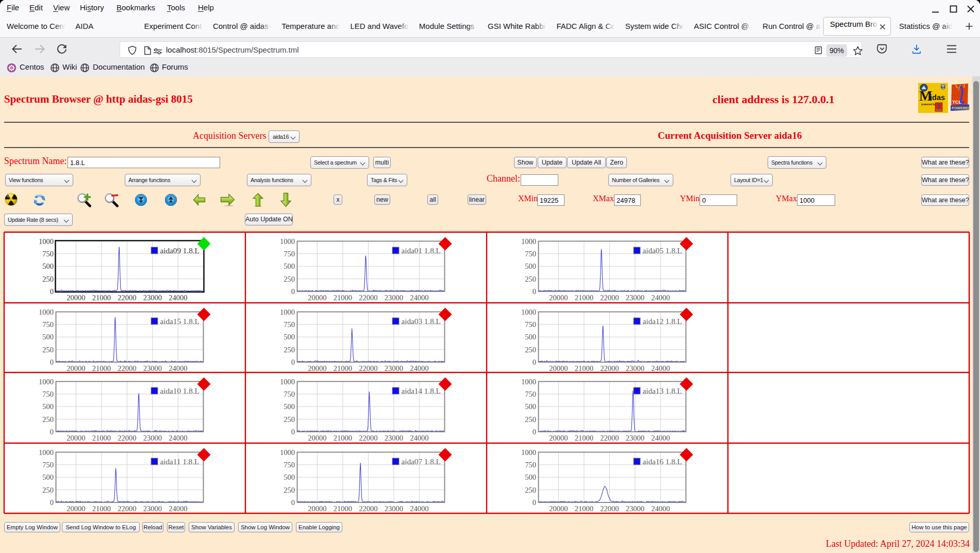  Describe the element at coordinates (421, 391) in the screenshot. I see `svg-text: aida14 1.8.L` at that location.